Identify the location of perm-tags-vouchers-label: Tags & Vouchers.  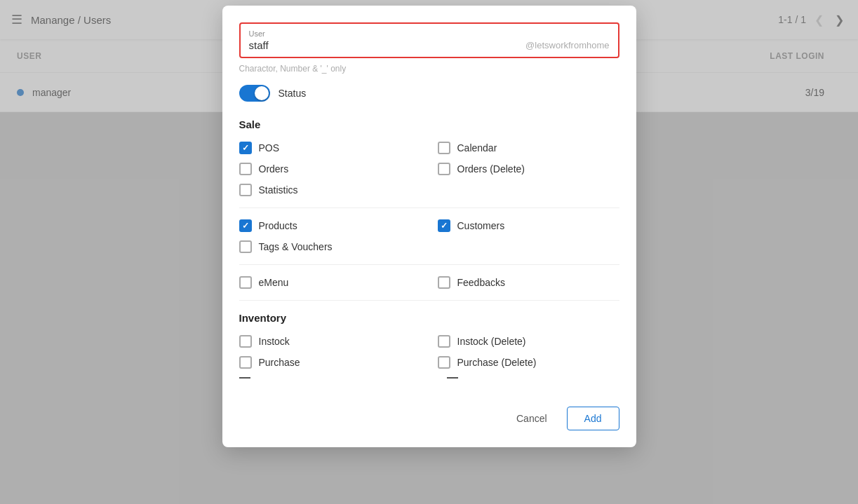
(296, 247).